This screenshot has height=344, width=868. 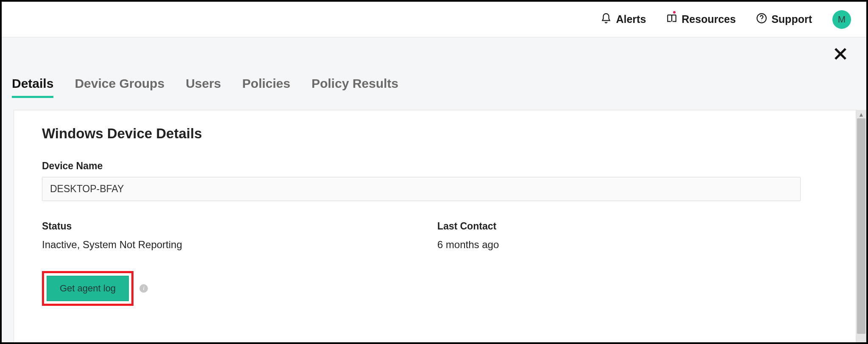 What do you see at coordinates (631, 20) in the screenshot?
I see `alerts-label: Alerts` at bounding box center [631, 20].